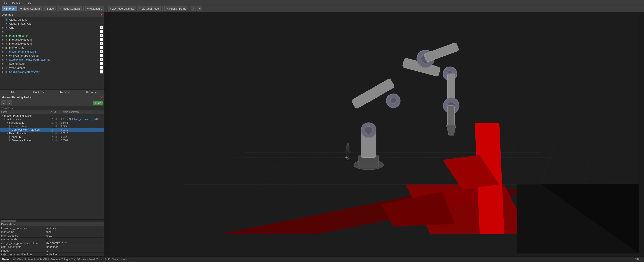 Image resolution: width=644 pixels, height=262 pixels. What do you see at coordinates (102, 28) in the screenshot?
I see `grid-checkbox` at bounding box center [102, 28].